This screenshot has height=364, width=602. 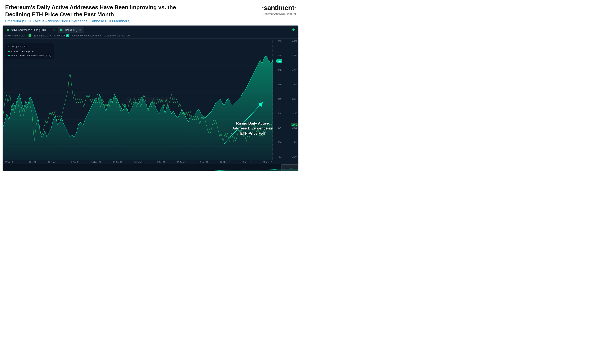 What do you see at coordinates (150, 13) in the screenshot?
I see `page-header: Ethereum's Daily Active Addresses Have B…` at bounding box center [150, 13].